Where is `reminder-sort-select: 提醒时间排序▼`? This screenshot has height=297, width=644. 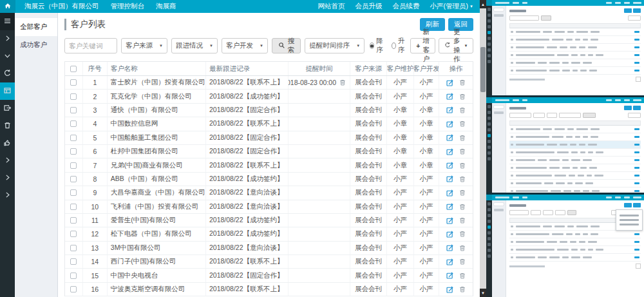 reminder-sort-select: 提醒时间排序▼ is located at coordinates (335, 46).